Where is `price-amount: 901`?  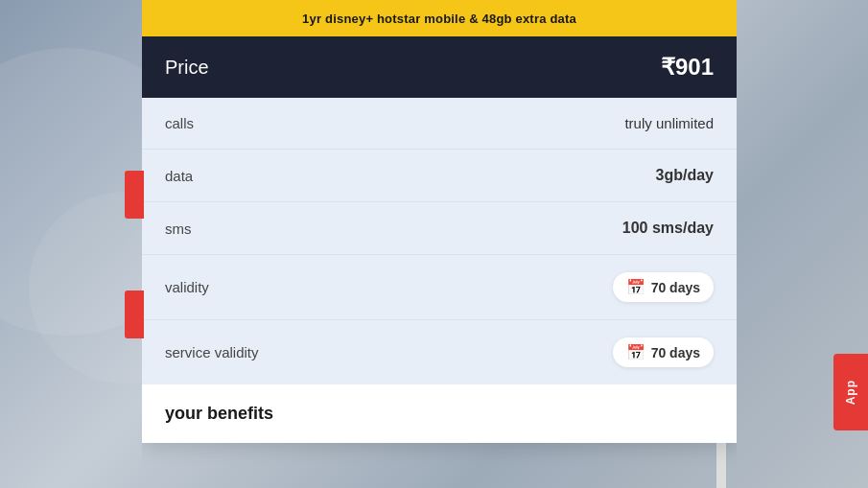 price-amount: 901 is located at coordinates (694, 67).